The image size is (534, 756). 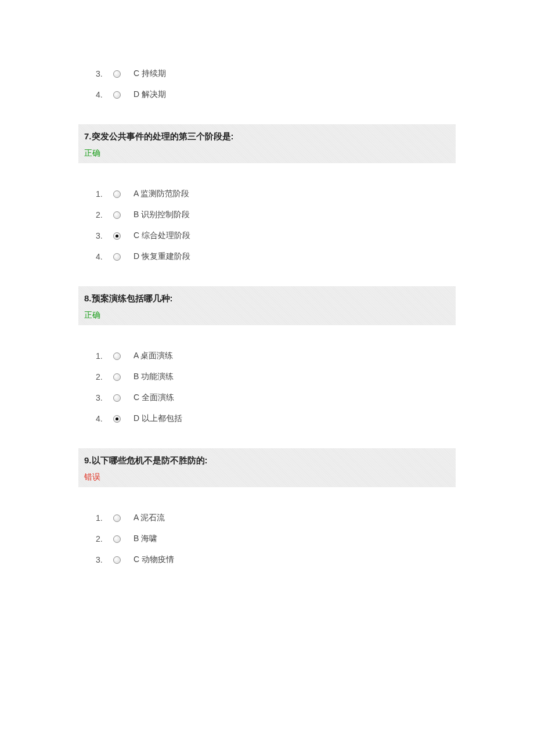 What do you see at coordinates (267, 377) in the screenshot?
I see `option-row: 2. B 功能演练` at bounding box center [267, 377].